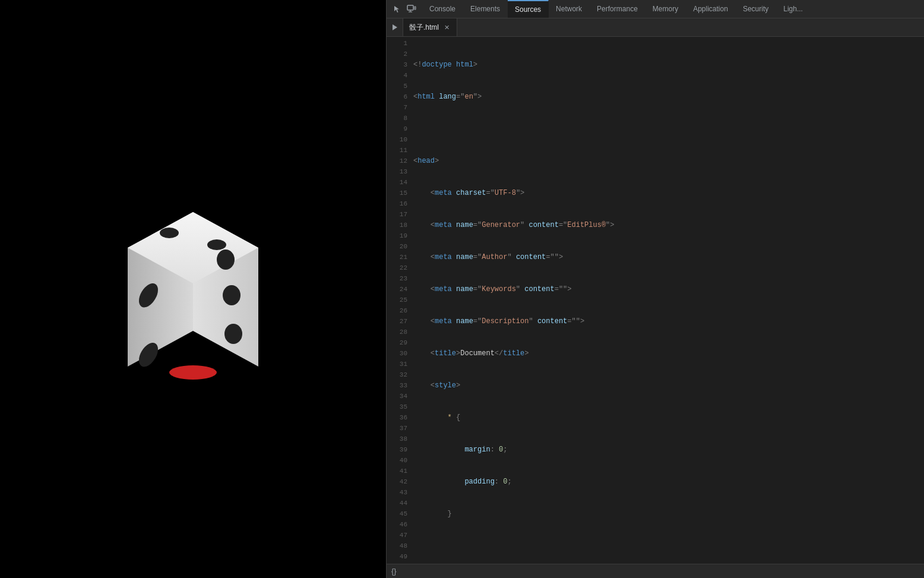  I want to click on code-line-12: * {, so click(669, 418).